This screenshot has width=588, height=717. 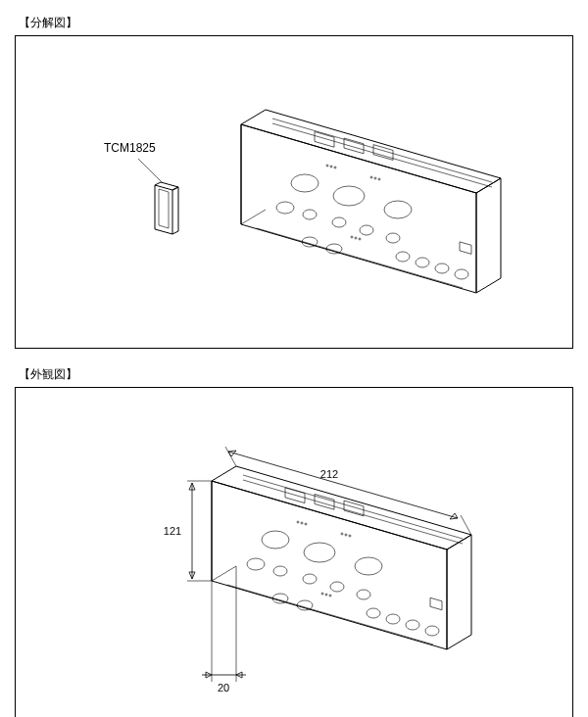 I want to click on dimension-height: 121, so click(x=188, y=531).